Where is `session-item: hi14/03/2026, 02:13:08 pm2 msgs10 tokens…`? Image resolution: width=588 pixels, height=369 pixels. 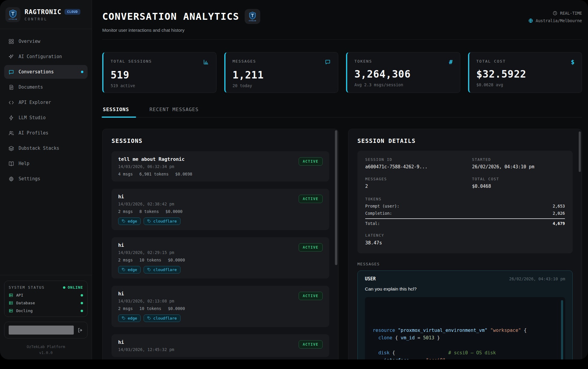
session-item: hi14/03/2026, 02:13:08 pm2 msgs10 tokens… is located at coordinates (220, 306).